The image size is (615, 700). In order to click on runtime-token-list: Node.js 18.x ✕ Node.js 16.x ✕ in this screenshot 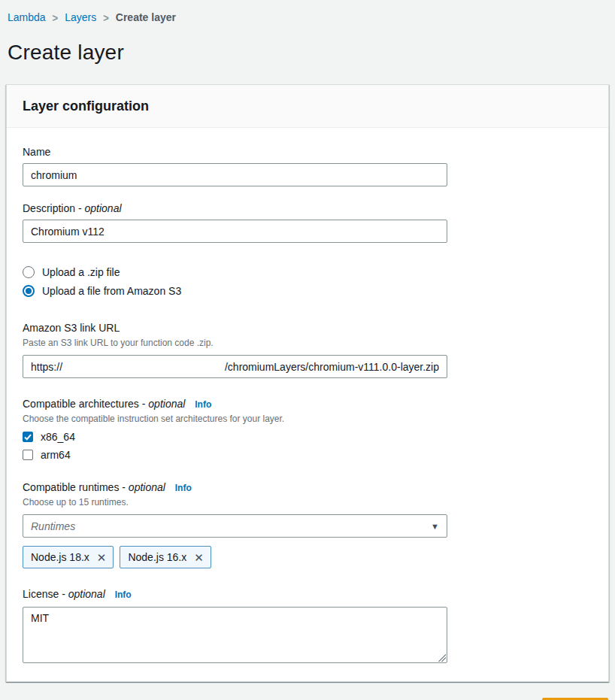, I will do `click(308, 557)`.